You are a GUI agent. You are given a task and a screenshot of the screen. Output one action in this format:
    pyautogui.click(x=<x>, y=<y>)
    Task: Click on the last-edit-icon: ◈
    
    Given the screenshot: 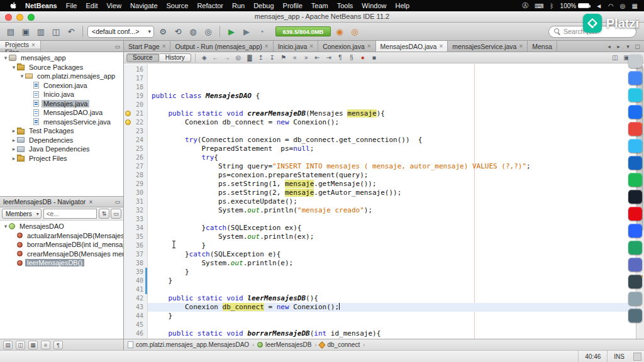 What is the action you would take?
    pyautogui.click(x=204, y=58)
    